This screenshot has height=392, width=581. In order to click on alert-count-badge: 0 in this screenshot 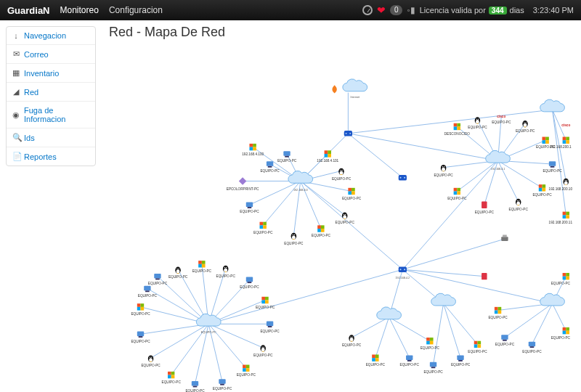, I will do `click(397, 10)`.